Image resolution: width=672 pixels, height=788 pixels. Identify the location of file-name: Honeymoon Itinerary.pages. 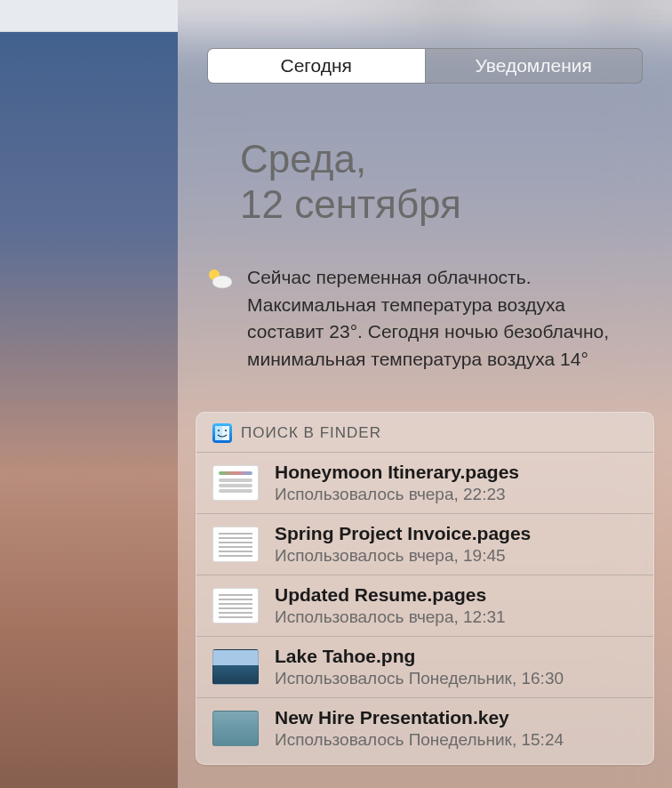
(396, 472).